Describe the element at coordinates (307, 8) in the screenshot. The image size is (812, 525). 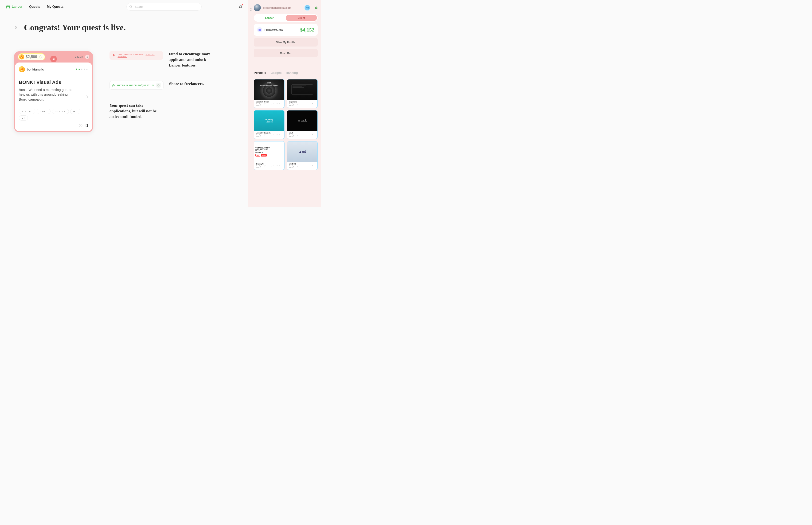
I see `level-badge: 40` at that location.